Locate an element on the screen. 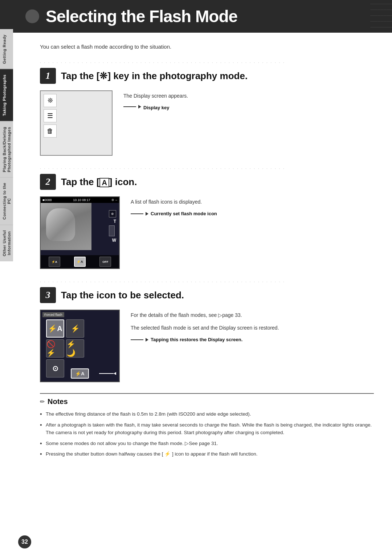  page-number: 32 is located at coordinates (25, 542).